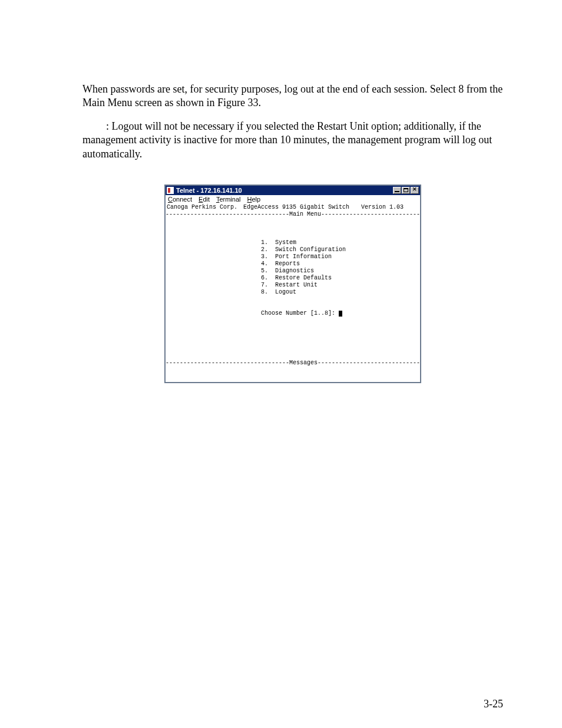 Image resolution: width=562 pixels, height=728 pixels. Describe the element at coordinates (279, 292) in the screenshot. I see `menu-item-8: 8. Logout` at that location.